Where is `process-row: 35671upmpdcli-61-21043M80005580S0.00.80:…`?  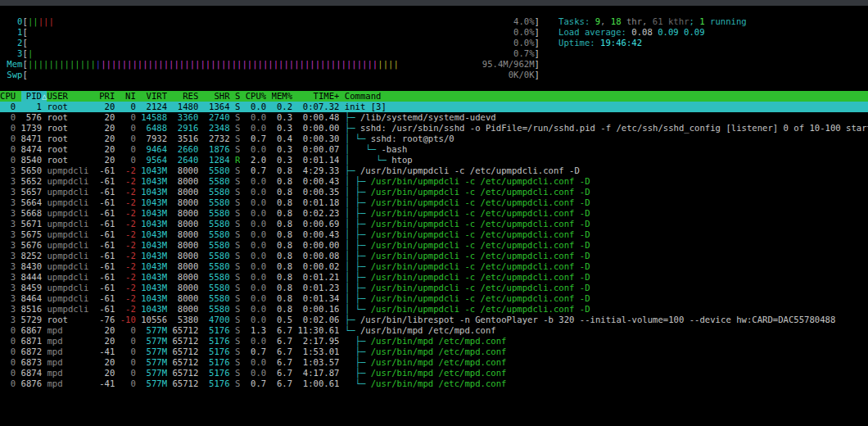 process-row: 35671upmpdcli-61-21043M80005580S0.00.80:… is located at coordinates (434, 224).